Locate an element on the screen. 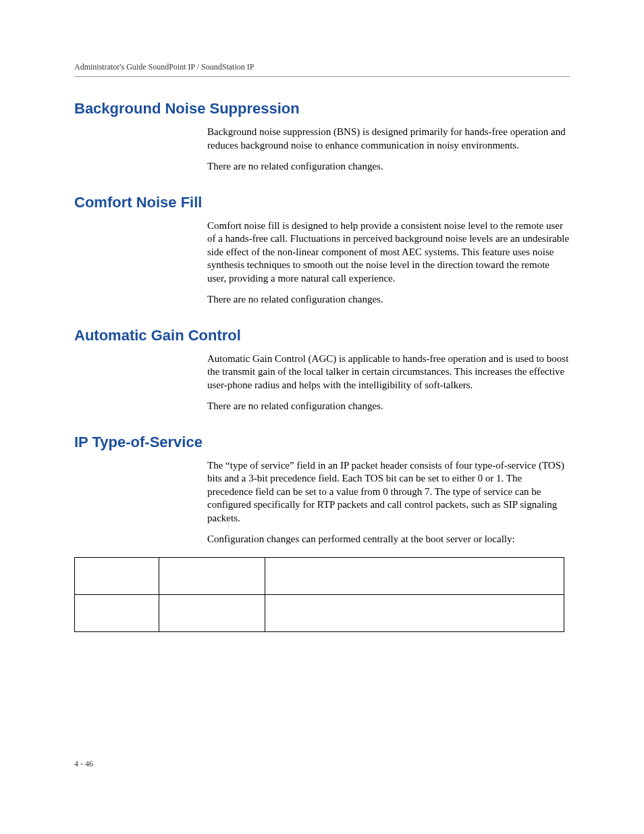 The width and height of the screenshot is (644, 834). section-body: Comfort noise fill is designed to help p… is located at coordinates (389, 263).